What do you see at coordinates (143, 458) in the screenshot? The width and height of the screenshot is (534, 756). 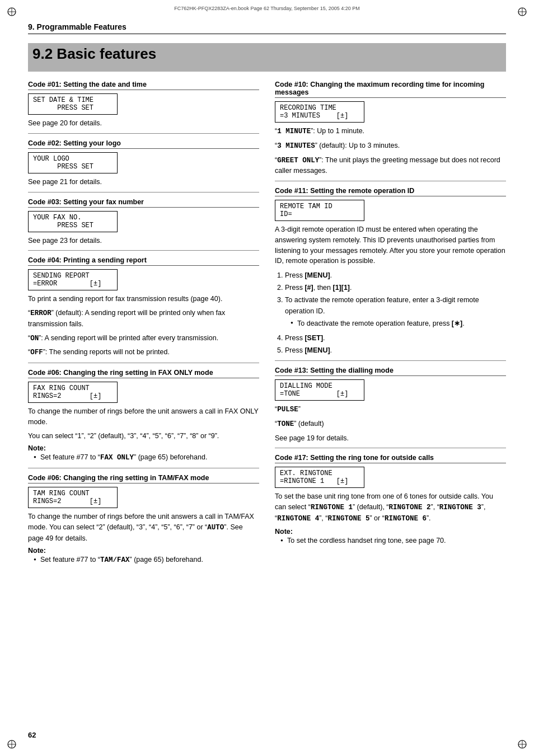 I see `code06a-note-list: Set feature #77 to “FAX ONLY” (page 65) …` at bounding box center [143, 458].